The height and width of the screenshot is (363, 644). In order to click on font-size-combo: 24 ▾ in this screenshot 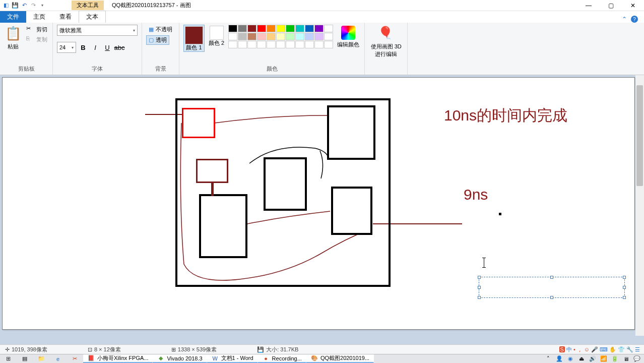, I will do `click(67, 47)`.